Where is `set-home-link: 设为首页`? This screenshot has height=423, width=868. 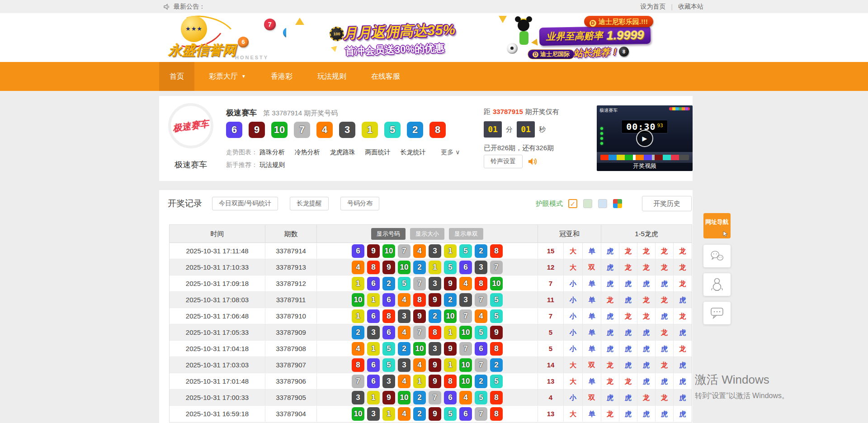
set-home-link: 设为首页 is located at coordinates (653, 7).